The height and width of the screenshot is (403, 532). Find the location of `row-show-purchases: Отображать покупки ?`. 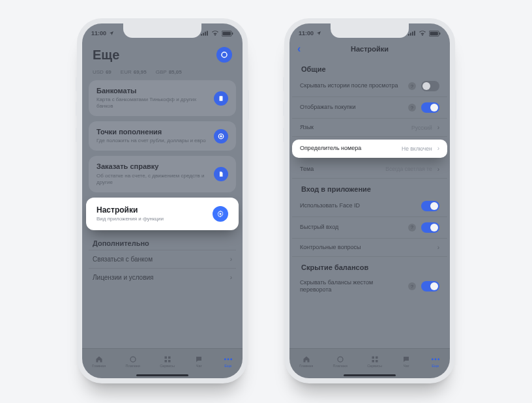

row-show-purchases: Отображать покупки ? is located at coordinates (370, 108).